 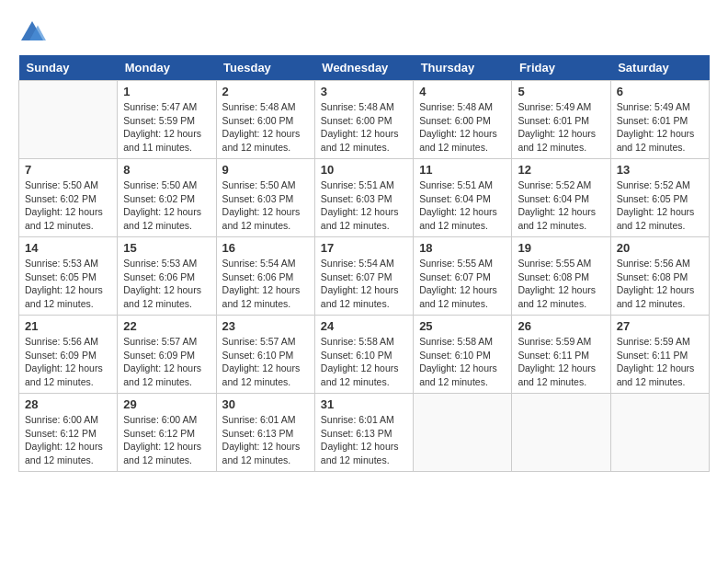 What do you see at coordinates (265, 276) in the screenshot?
I see `calendar-cell: 16Sunrise: 5:54 AM Sunset: 6:06 PM Dayli…` at bounding box center [265, 276].